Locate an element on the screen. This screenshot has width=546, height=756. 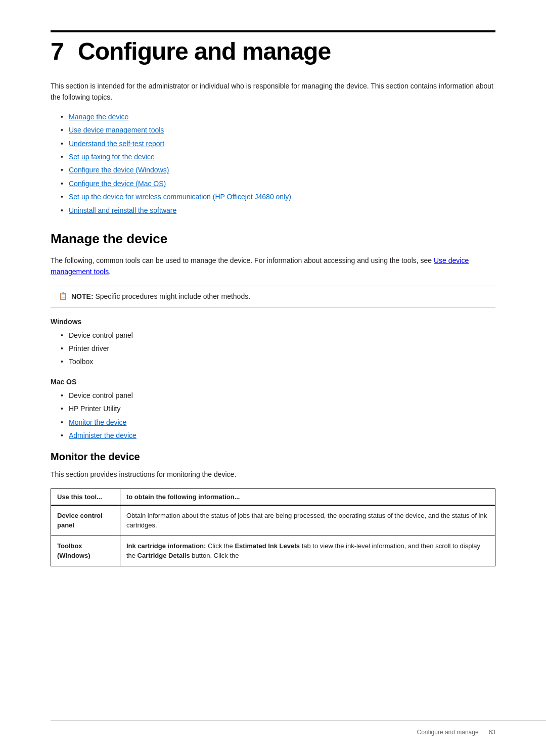
note-body: Specific procedures might include other … is located at coordinates (173, 296).